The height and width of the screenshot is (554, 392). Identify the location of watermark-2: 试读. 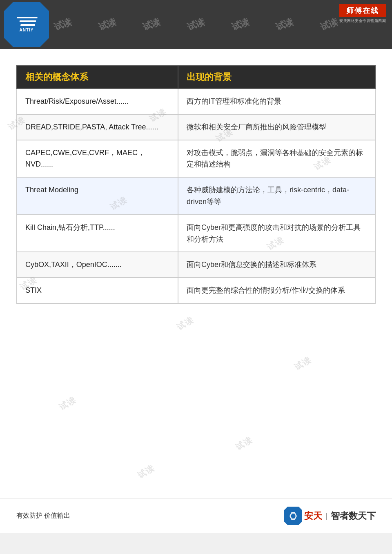
(107, 24).